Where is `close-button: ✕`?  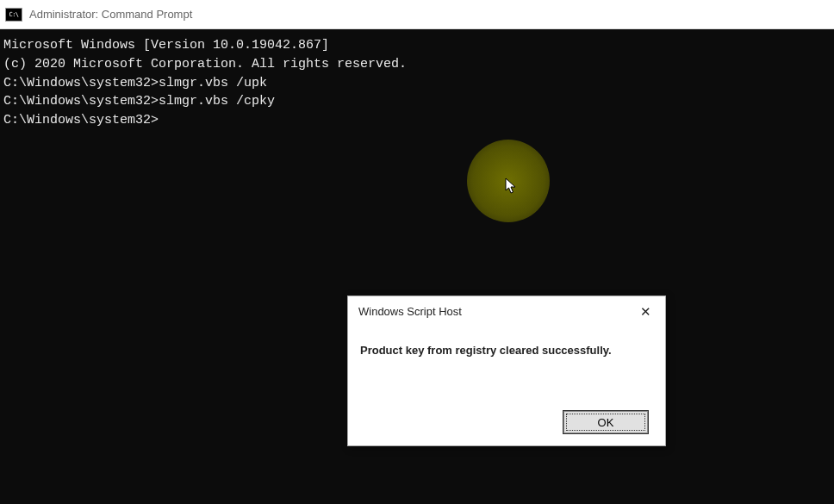
close-button: ✕ is located at coordinates (645, 312).